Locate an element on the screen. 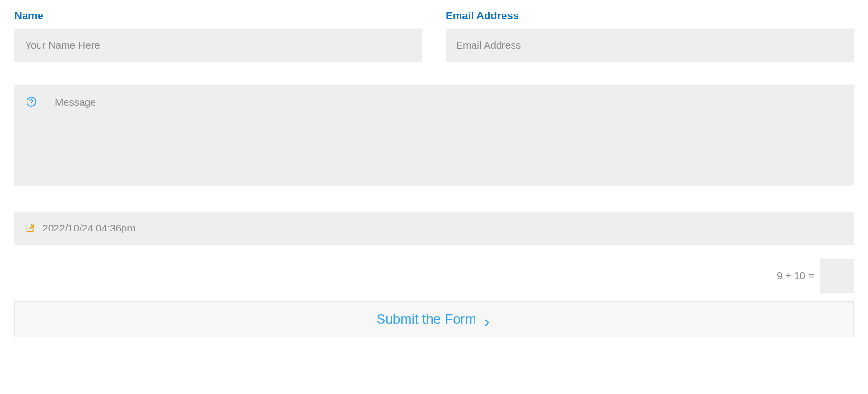 The width and height of the screenshot is (868, 394). datetime-field: 2022/10/24 04:36pm is located at coordinates (434, 228).